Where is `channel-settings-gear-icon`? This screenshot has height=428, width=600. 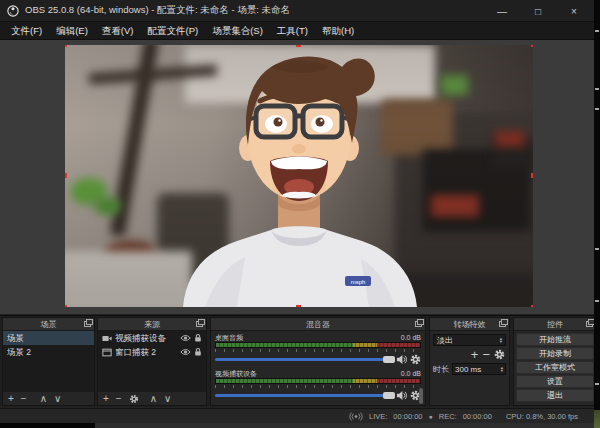 channel-settings-gear-icon is located at coordinates (416, 360).